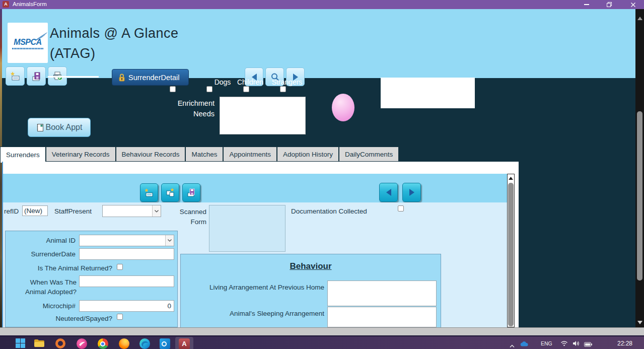 The width and height of the screenshot is (644, 349). I want to click on close-button, so click(633, 5).